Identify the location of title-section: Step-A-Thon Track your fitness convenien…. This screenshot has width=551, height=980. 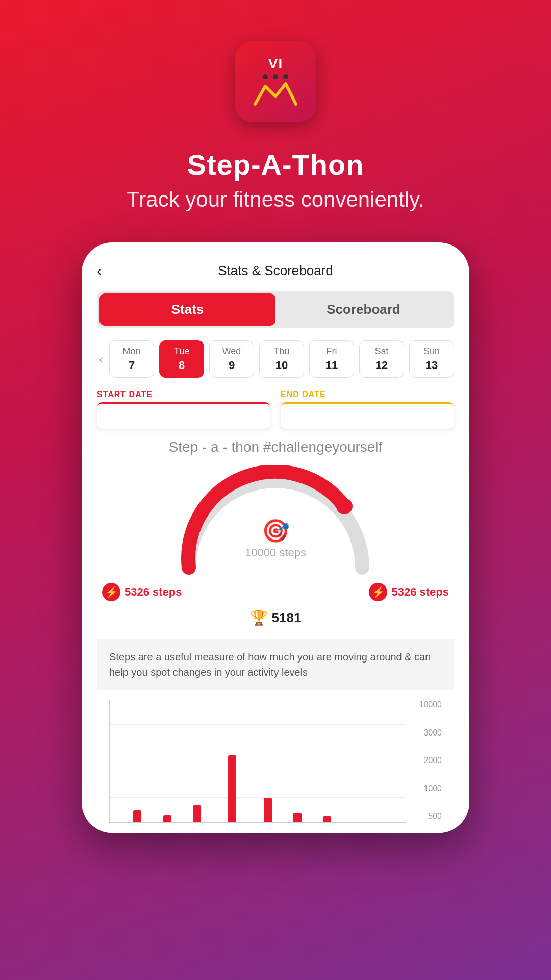
(276, 180).